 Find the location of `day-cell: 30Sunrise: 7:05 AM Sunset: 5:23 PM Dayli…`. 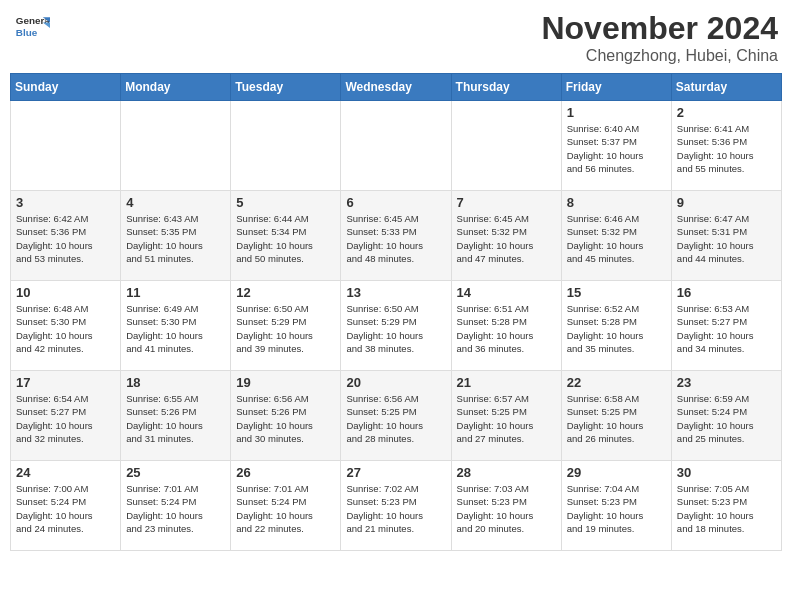

day-cell: 30Sunrise: 7:05 AM Sunset: 5:23 PM Dayli… is located at coordinates (726, 506).